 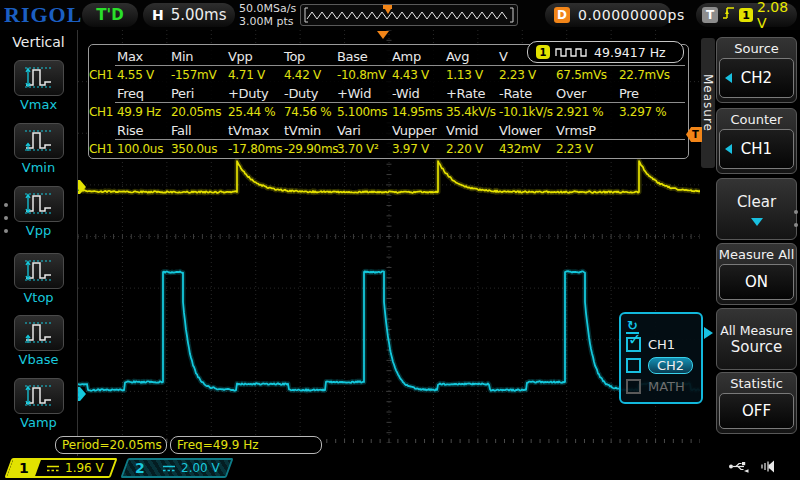 I want to click on measure-cell: Vpp, so click(x=256, y=56).